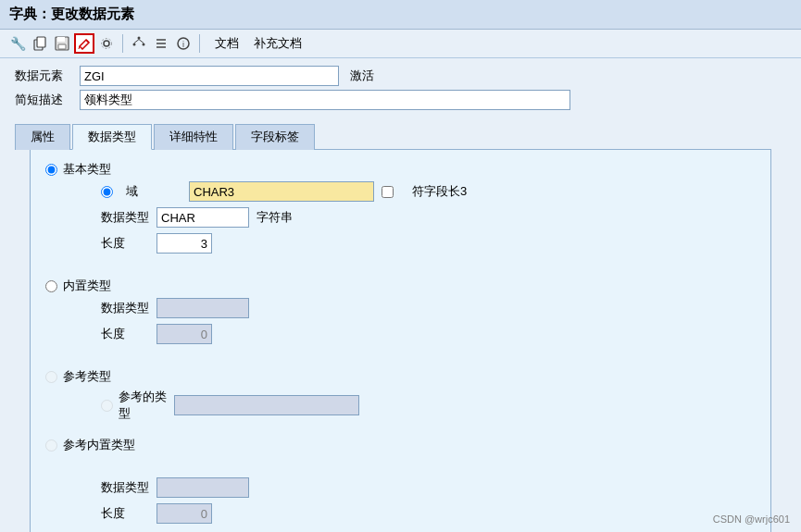 The width and height of the screenshot is (801, 532). Describe the element at coordinates (400, 286) in the screenshot. I see `builtin-type-row: 内置类型` at that location.